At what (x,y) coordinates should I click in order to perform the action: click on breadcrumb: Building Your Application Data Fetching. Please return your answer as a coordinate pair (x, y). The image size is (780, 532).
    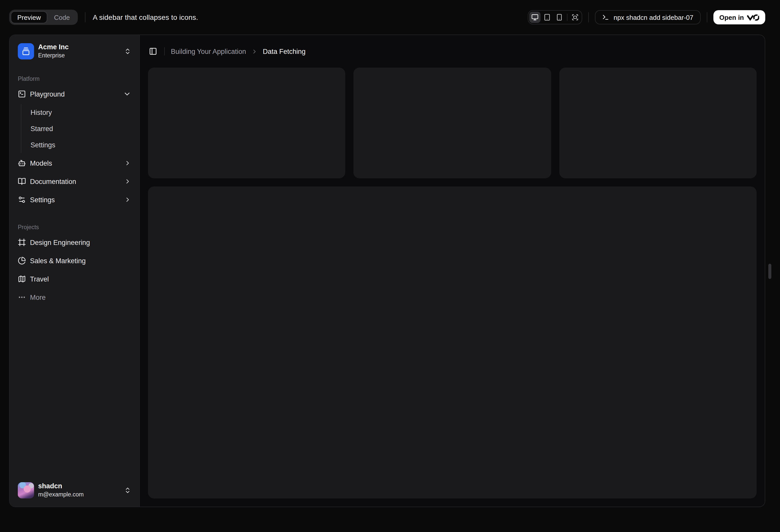
    Looking at the image, I should click on (238, 51).